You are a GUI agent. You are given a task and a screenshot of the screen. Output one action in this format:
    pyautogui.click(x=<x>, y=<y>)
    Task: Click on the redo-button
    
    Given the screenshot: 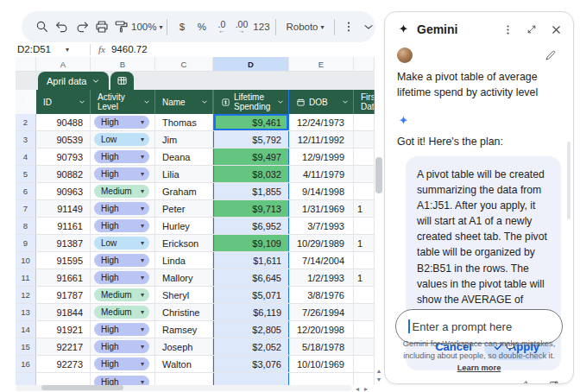 What is the action you would take?
    pyautogui.click(x=81, y=27)
    